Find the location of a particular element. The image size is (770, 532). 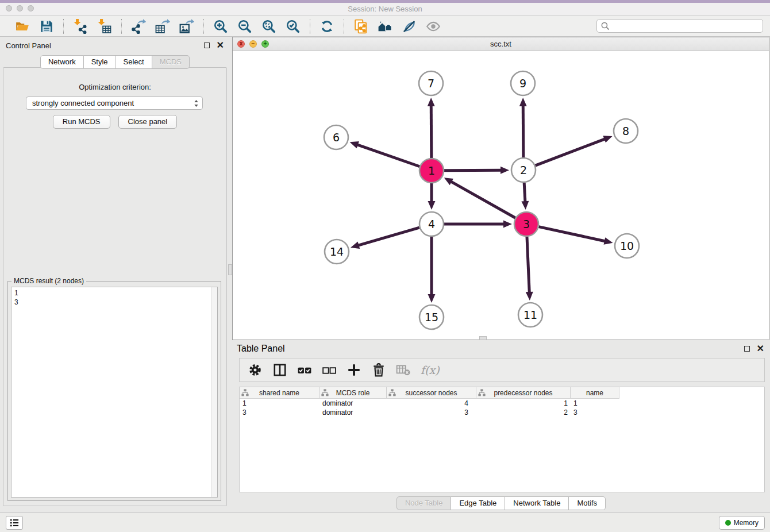

delete-table-button is located at coordinates (403, 370).